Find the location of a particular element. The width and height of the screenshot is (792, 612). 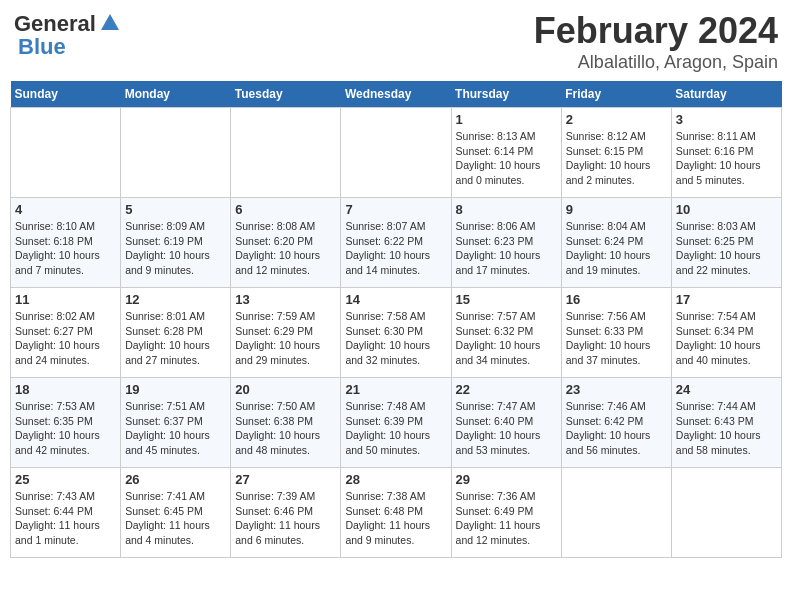

calendar-cell: 13Sunrise: 7:59 AMSunset: 6:29 PMDayligh… is located at coordinates (286, 333).